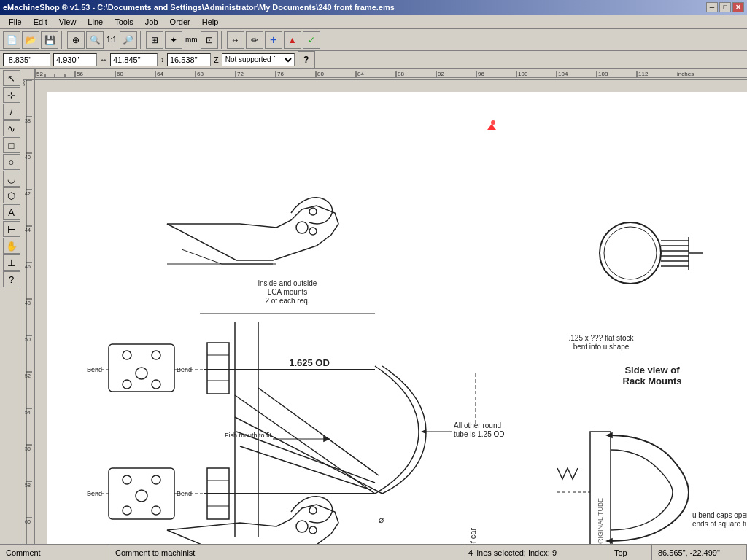  Describe the element at coordinates (50, 40) in the screenshot. I see `save-button: 💾` at that location.